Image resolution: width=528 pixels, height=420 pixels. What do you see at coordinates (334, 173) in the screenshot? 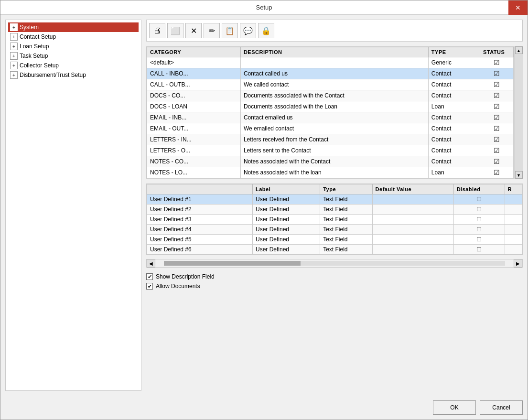
I see `table-row: NOTES - LO...Notes associated with the l…` at bounding box center [334, 173].